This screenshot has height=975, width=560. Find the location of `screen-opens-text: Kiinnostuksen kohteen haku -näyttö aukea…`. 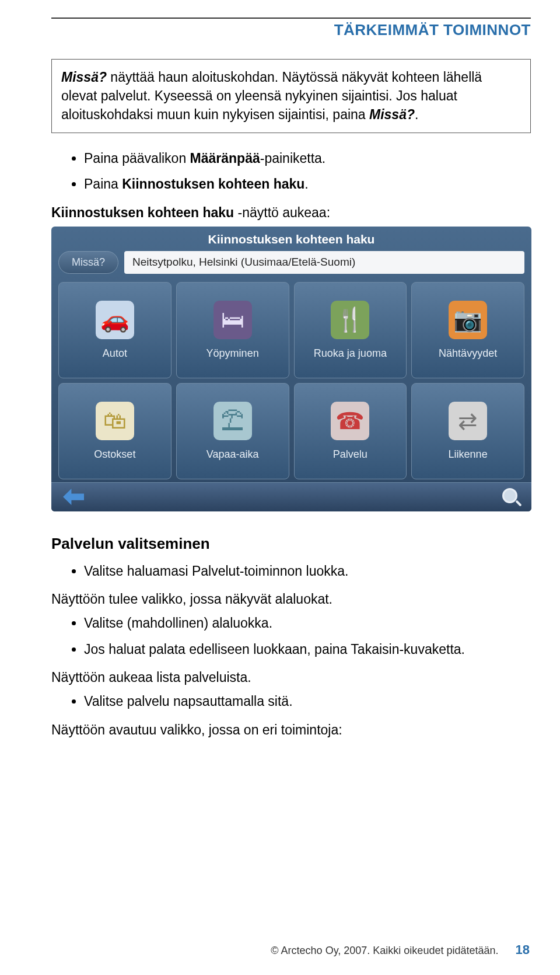

screen-opens-text: Kiinnostuksen kohteen haku -näyttö aukea… is located at coordinates (291, 213).